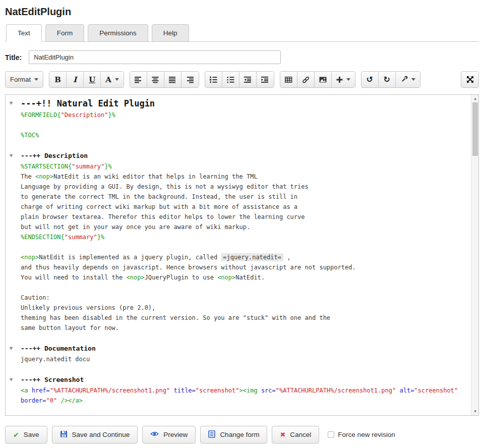 The width and height of the screenshot is (484, 448). What do you see at coordinates (387, 80) in the screenshot?
I see `redo-icon: ↻` at bounding box center [387, 80].